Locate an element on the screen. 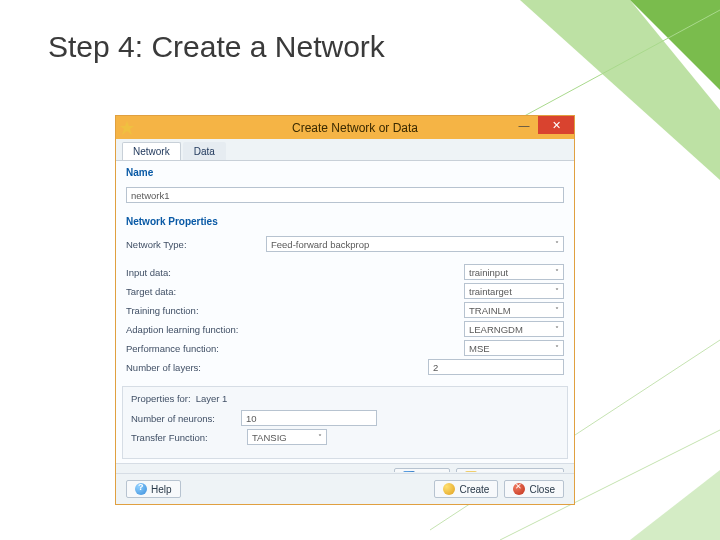  properties-for-label: Properties for: is located at coordinates (161, 398).